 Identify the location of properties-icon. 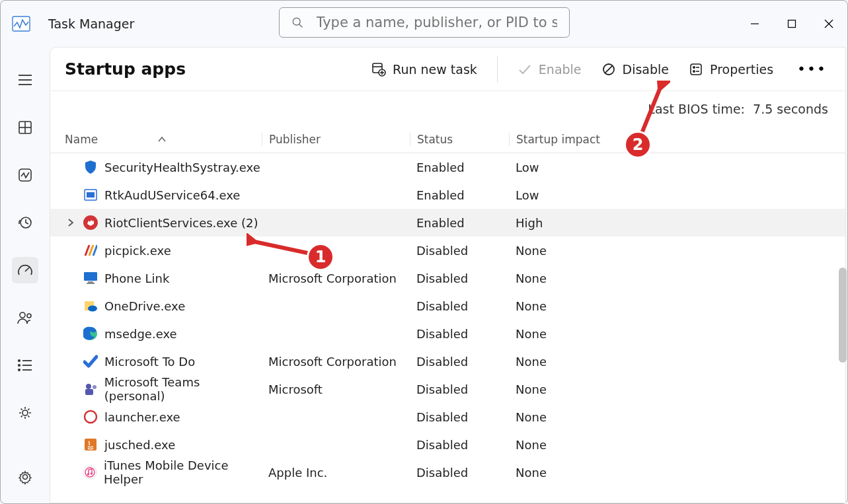
(696, 69).